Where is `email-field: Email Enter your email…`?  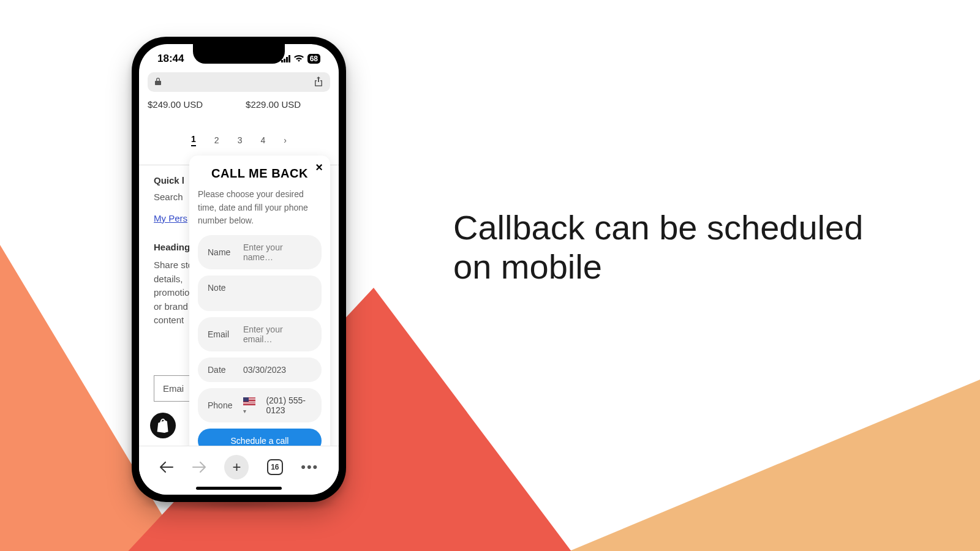 email-field: Email Enter your email… is located at coordinates (260, 334).